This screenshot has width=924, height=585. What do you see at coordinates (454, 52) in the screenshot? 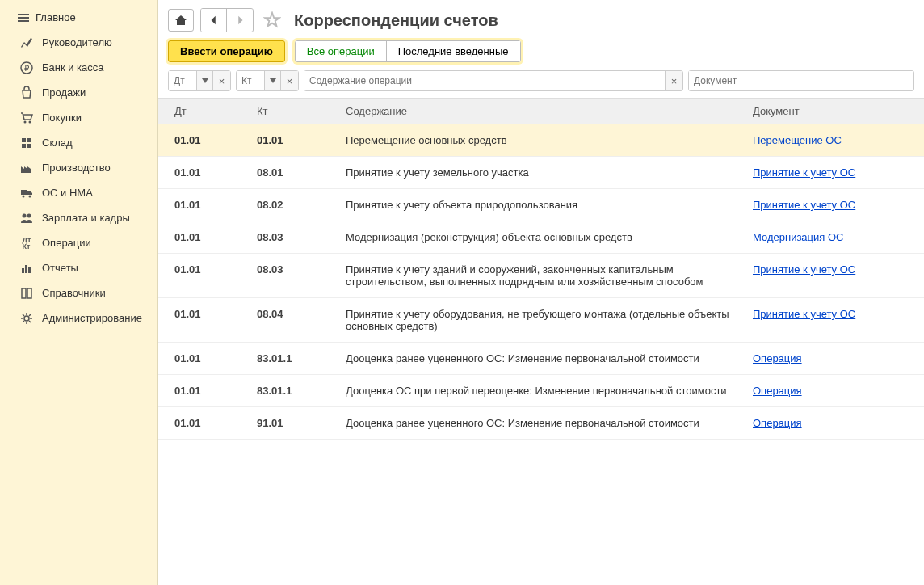
I see `seg-recent-button: Последние введенные` at bounding box center [454, 52].